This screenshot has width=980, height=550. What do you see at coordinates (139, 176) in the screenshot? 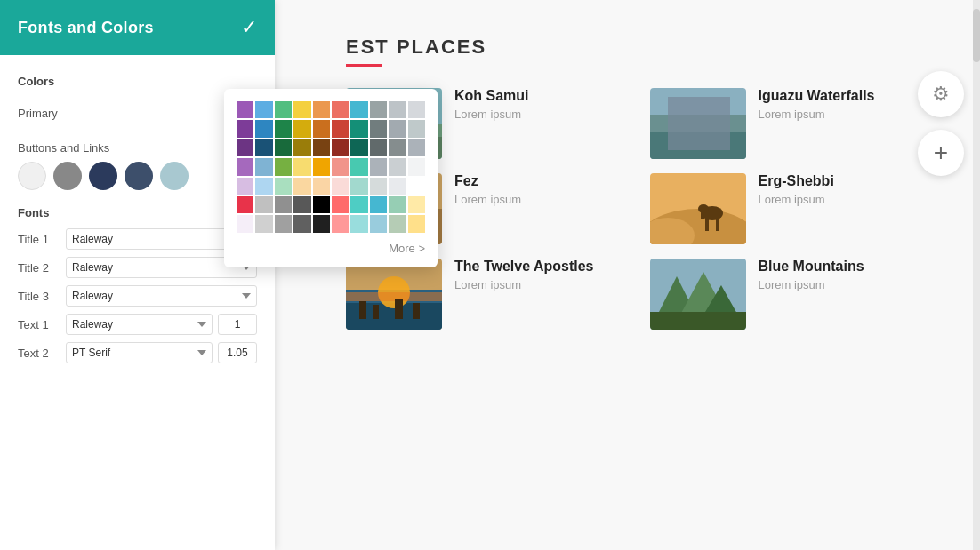
I see `swatch-slate` at bounding box center [139, 176].